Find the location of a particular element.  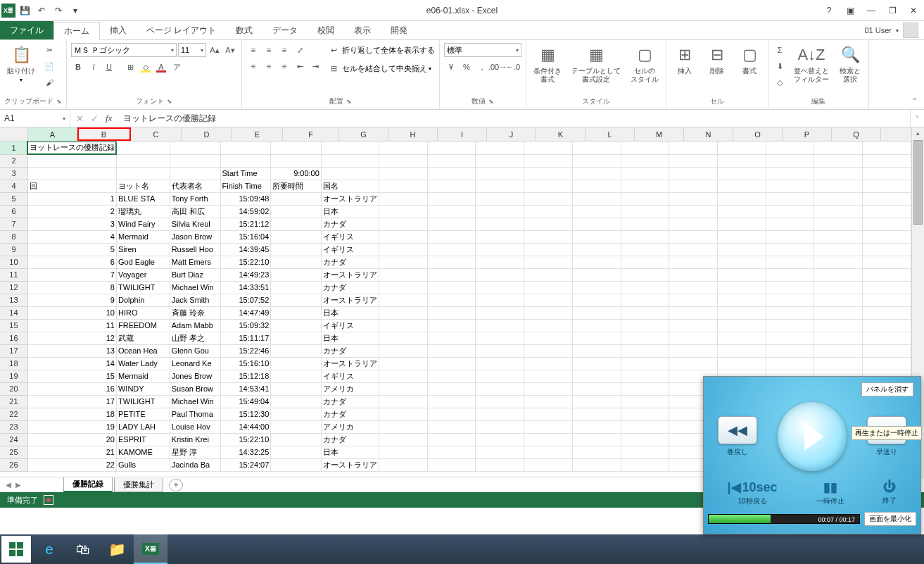

cell: 15:49:04 is located at coordinates (246, 401).